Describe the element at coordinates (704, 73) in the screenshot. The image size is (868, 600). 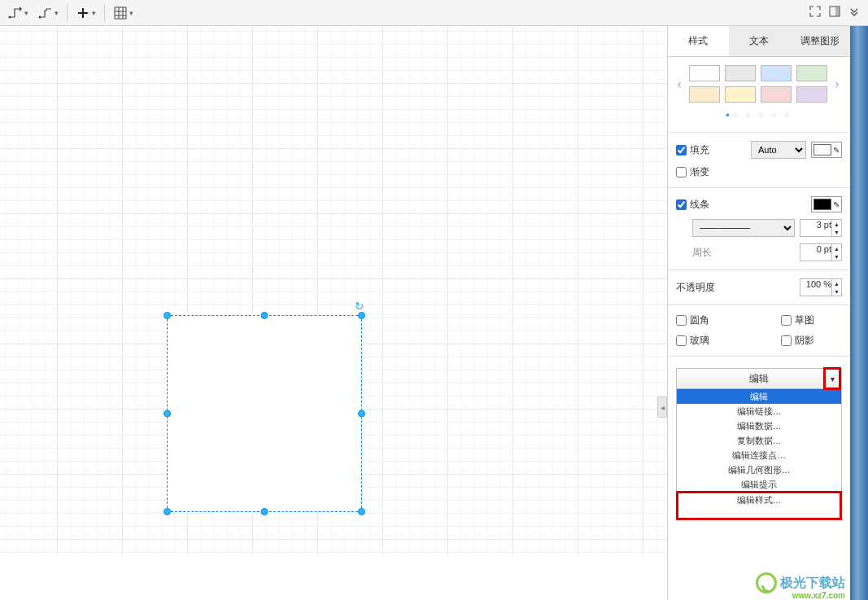
I see `swatch-white` at that location.